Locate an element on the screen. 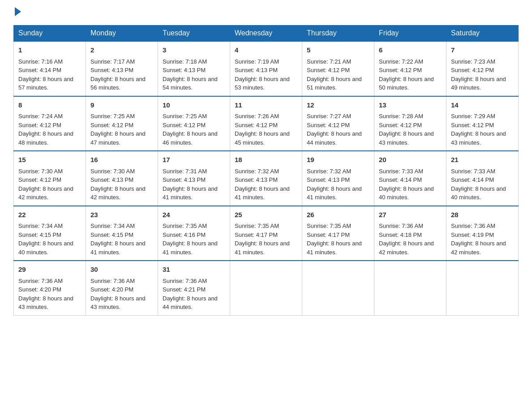  calendar-cell: 6Sunrise: 7:22 AMSunset: 4:12 PMDaylight… is located at coordinates (410, 69).